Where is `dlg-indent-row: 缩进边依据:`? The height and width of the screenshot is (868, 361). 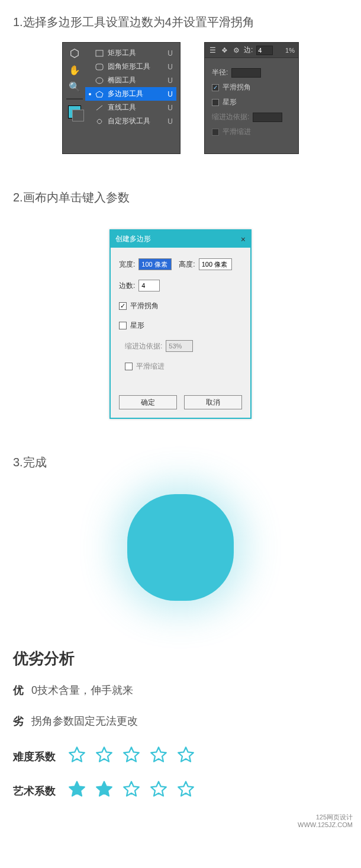
dlg-indent-row: 缩进边依据: is located at coordinates (183, 346).